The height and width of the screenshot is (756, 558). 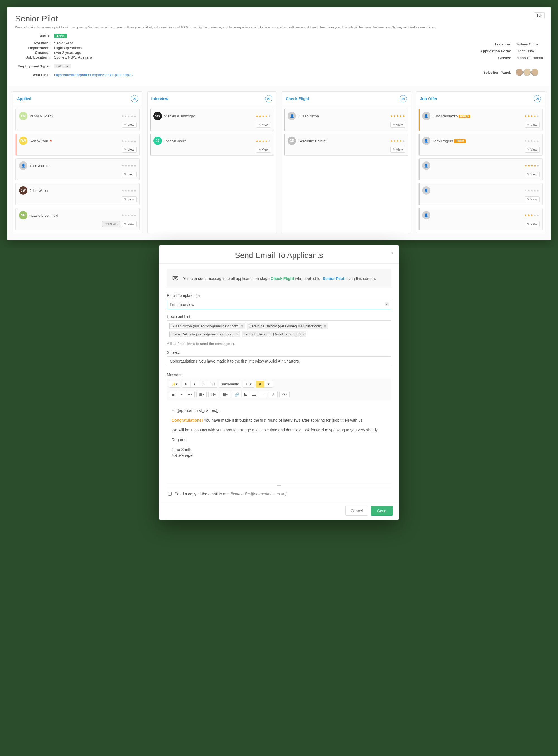 I want to click on job-title: Senior Pilot, so click(x=279, y=19).